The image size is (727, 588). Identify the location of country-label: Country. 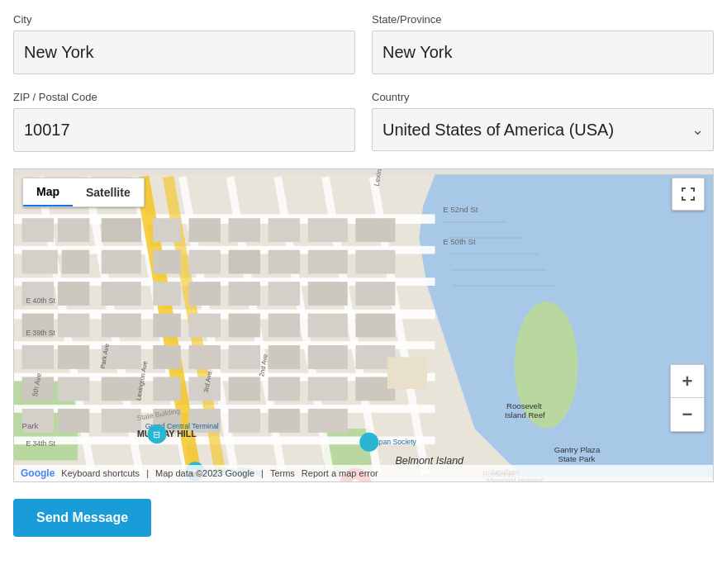
(543, 97).